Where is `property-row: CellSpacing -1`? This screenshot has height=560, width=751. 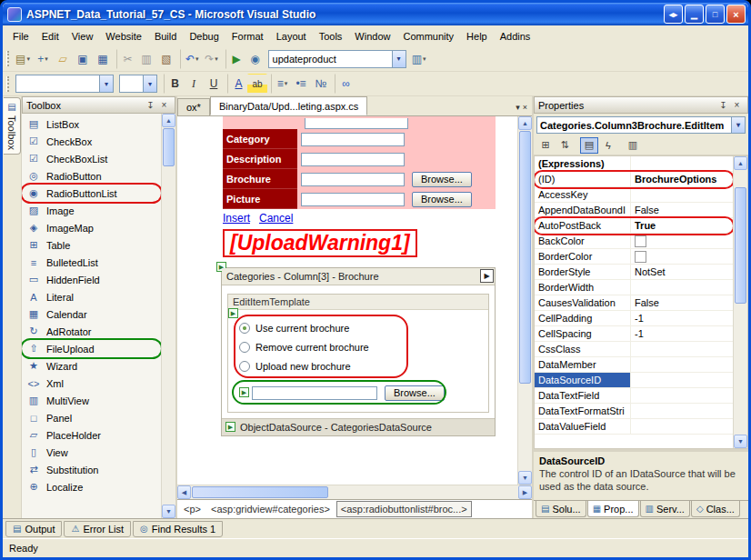 property-row: CellSpacing -1 is located at coordinates (634, 335).